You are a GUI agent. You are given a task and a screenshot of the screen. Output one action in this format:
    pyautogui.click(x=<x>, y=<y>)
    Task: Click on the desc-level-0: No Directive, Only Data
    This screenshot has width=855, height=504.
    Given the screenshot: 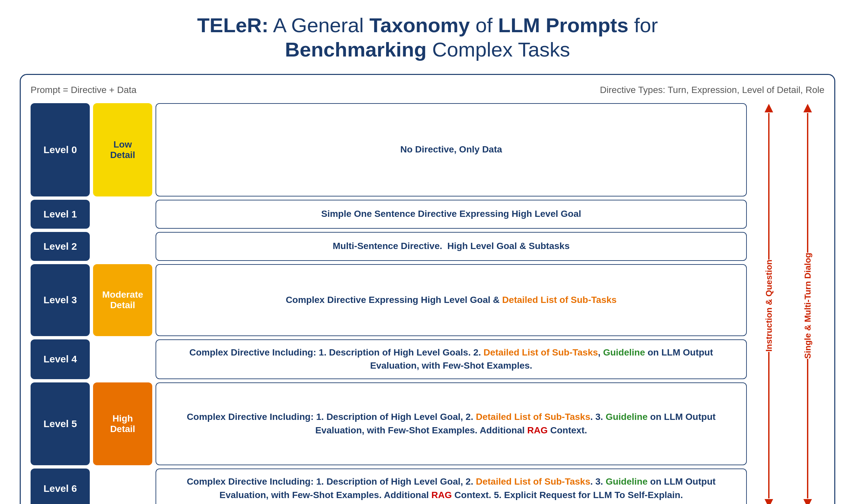 What is the action you would take?
    pyautogui.click(x=451, y=150)
    